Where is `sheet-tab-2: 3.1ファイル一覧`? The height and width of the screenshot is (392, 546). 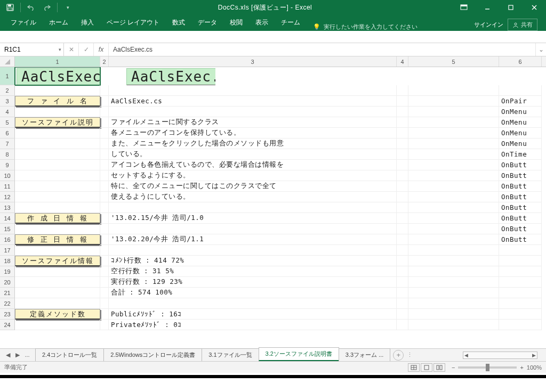
sheet-tab-2: 3.1ファイル一覧 is located at coordinates (230, 355).